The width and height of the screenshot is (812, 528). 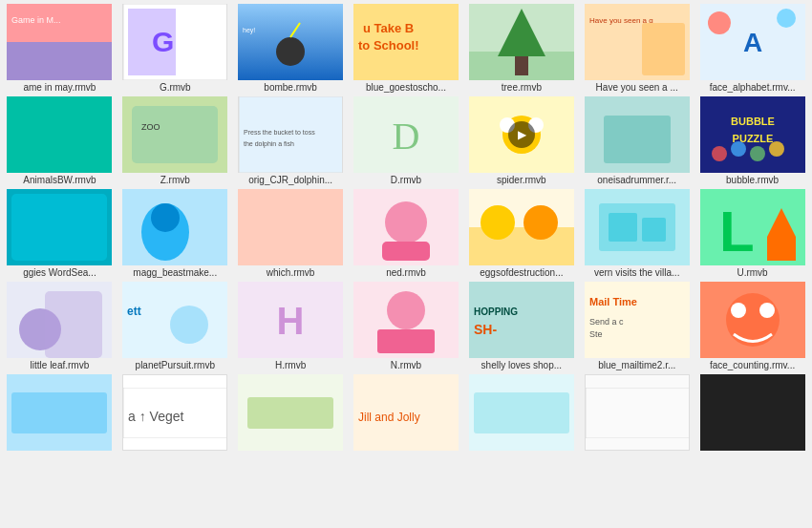 What do you see at coordinates (636, 327) in the screenshot?
I see `list-item: Mail Time Send a c Ste blue_mailtime2.r.…` at bounding box center [636, 327].